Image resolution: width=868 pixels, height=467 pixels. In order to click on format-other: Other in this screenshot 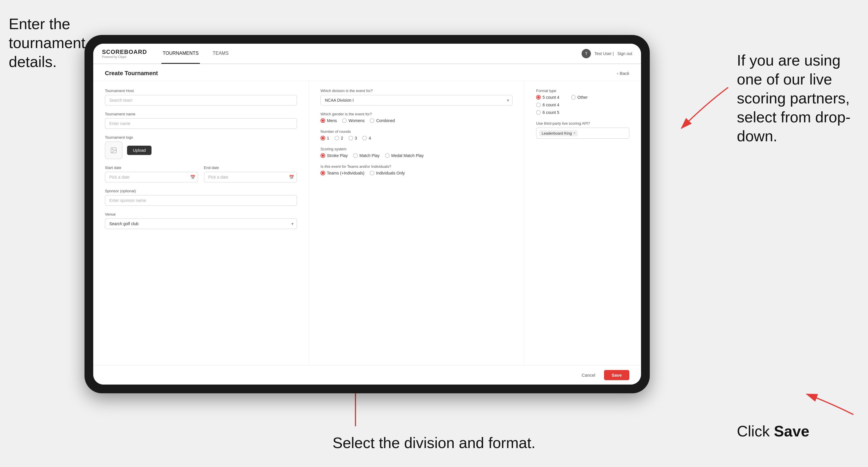, I will do `click(580, 97)`.